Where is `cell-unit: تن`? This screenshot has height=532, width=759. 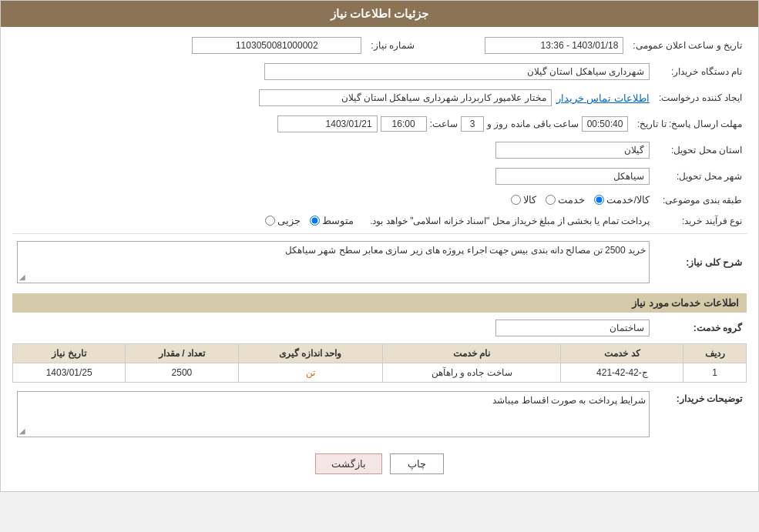
cell-unit: تن is located at coordinates (310, 373).